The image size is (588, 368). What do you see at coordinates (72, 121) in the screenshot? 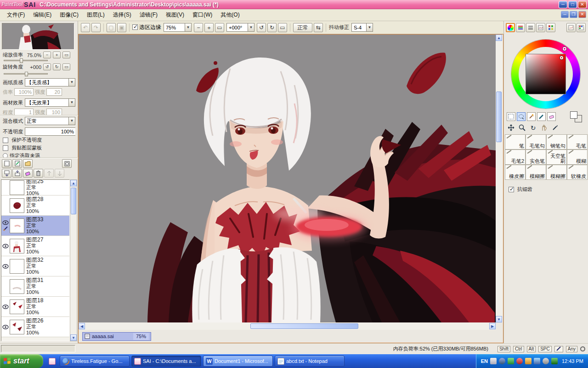
I see `blend-mode-dropdown-icon: ▼` at bounding box center [72, 121].